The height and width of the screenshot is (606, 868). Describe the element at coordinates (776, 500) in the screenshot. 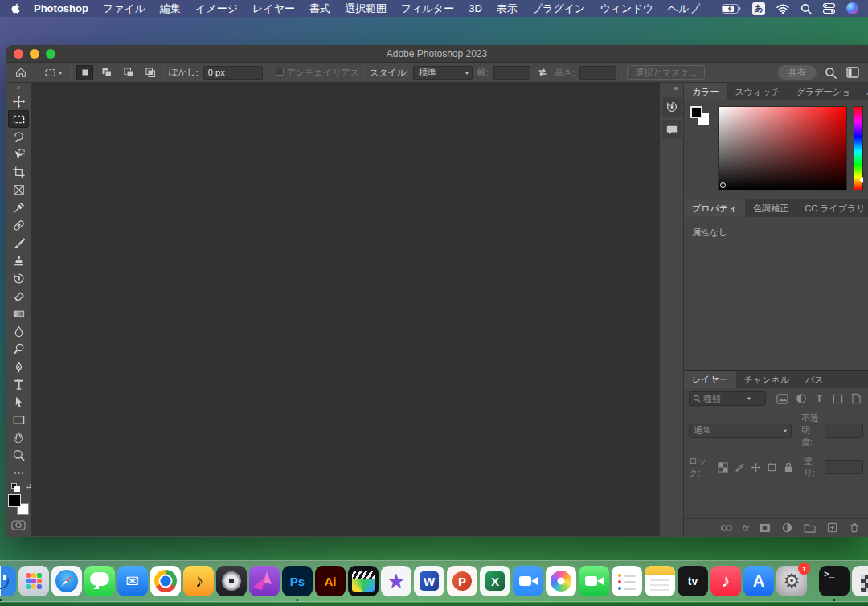

I see `layers-list-empty` at that location.